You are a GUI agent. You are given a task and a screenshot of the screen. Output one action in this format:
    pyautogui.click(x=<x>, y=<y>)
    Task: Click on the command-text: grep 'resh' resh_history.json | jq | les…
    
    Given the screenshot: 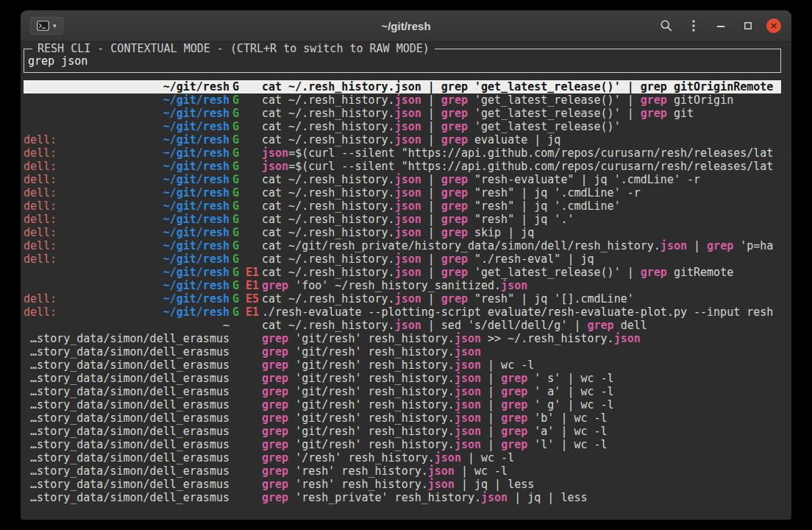 What is the action you would take?
    pyautogui.click(x=521, y=484)
    